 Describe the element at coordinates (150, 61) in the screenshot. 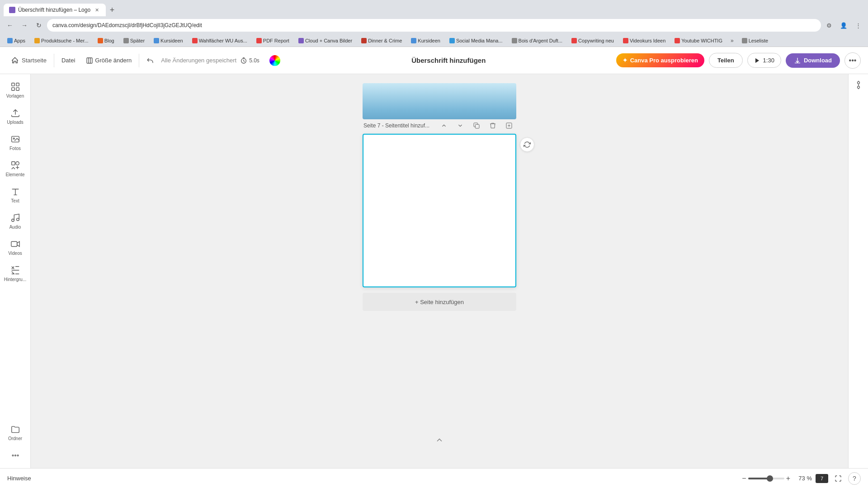

I see `undo-button` at that location.